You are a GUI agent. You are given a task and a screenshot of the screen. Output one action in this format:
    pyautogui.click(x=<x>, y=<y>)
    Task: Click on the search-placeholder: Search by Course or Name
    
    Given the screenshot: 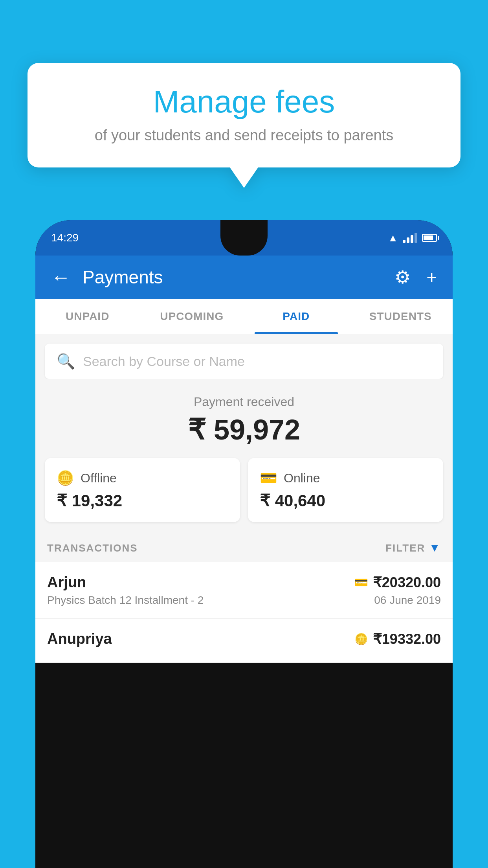 What is the action you would take?
    pyautogui.click(x=164, y=362)
    